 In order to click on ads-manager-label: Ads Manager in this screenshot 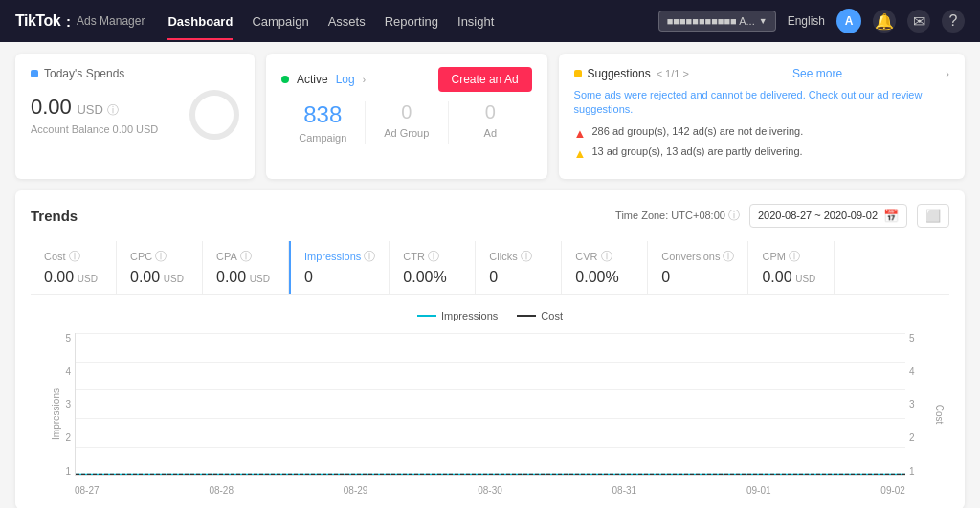, I will do `click(111, 21)`.